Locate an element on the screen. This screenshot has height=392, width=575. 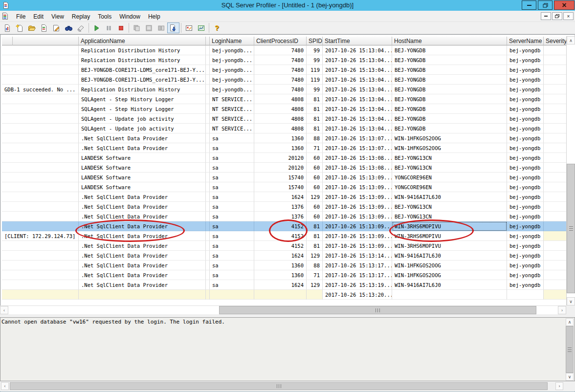
column-header-spid: SPID is located at coordinates (315, 41).